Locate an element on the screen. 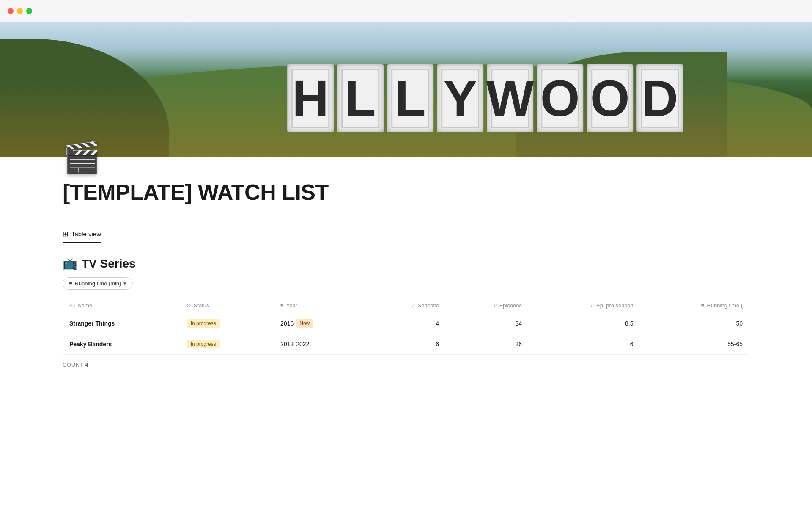  tab-table-view-label: Table view is located at coordinates (86, 234).